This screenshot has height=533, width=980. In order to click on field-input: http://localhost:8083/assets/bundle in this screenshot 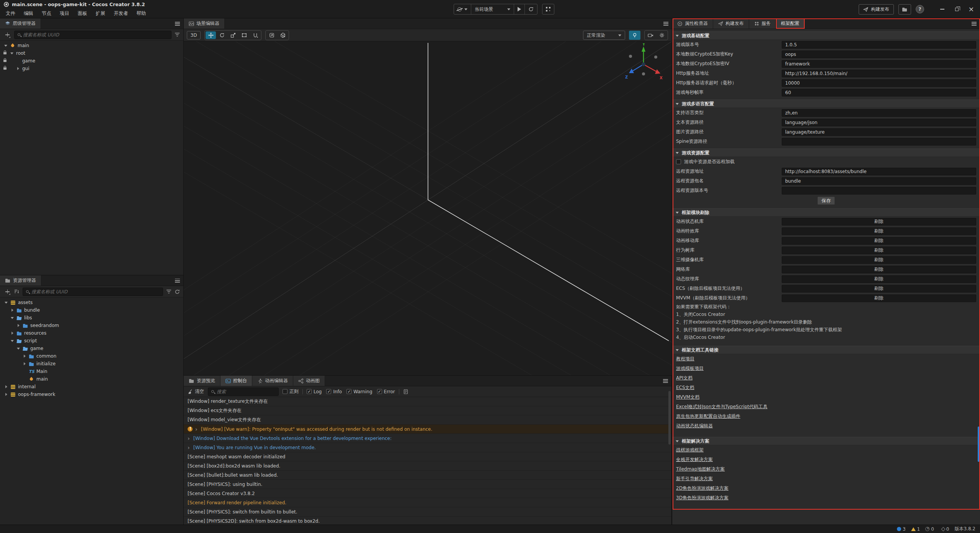, I will do `click(879, 172)`.